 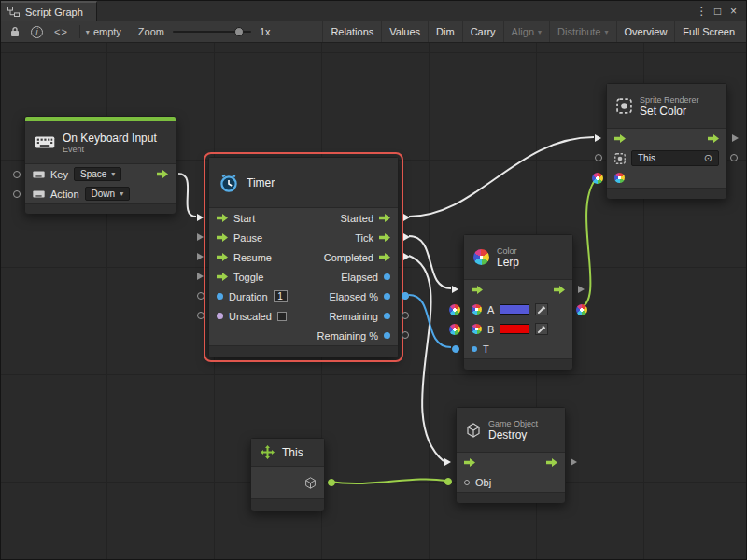 What do you see at coordinates (514, 329) in the screenshot?
I see `color-b-swatch` at bounding box center [514, 329].